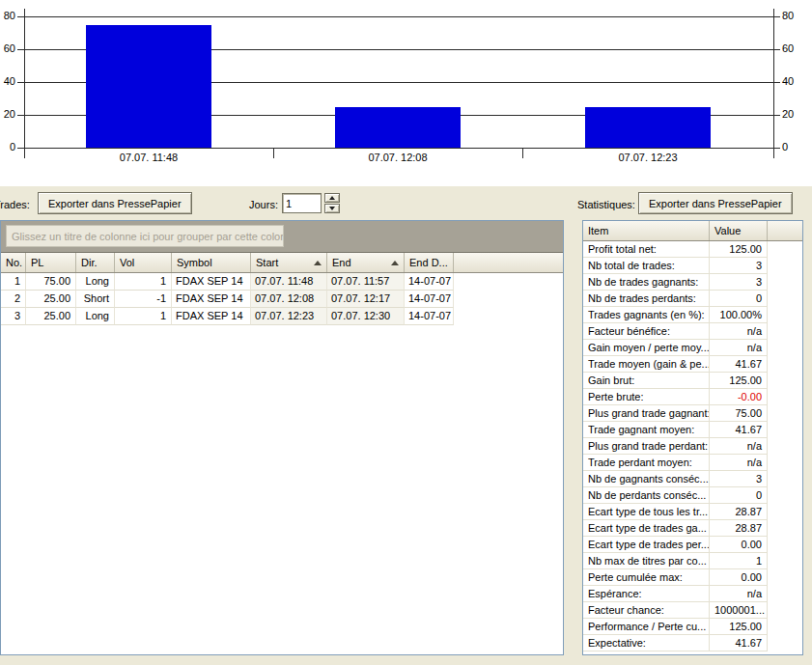 Image resolution: width=812 pixels, height=665 pixels. I want to click on jours-spin-down-button, so click(332, 208).